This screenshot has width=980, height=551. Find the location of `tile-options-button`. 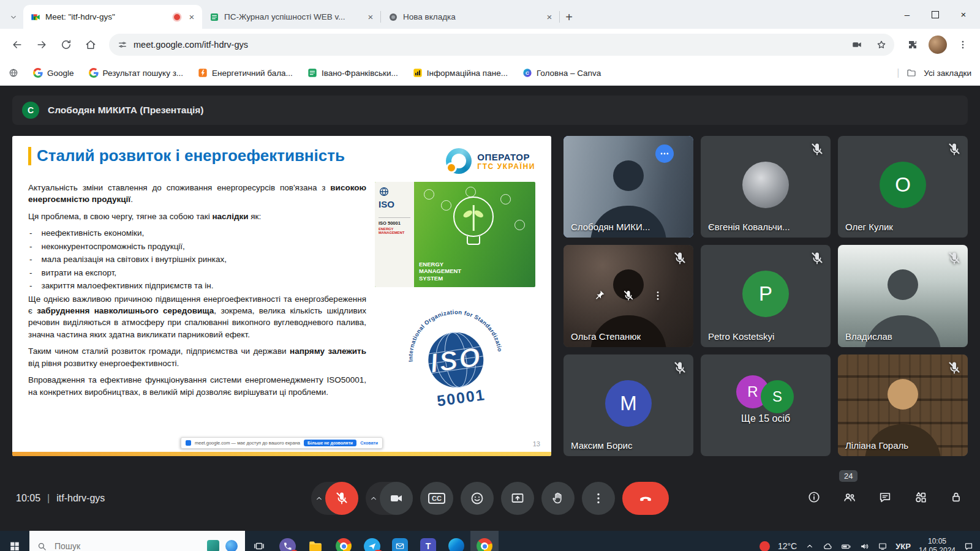

tile-options-button is located at coordinates (665, 154).